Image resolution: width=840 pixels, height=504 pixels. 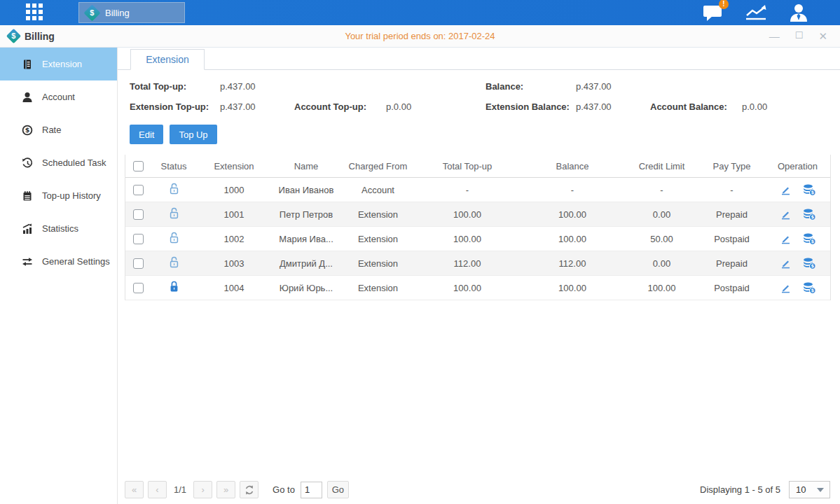 What do you see at coordinates (59, 64) in the screenshot?
I see `sidebar-item-extension: Extension` at bounding box center [59, 64].